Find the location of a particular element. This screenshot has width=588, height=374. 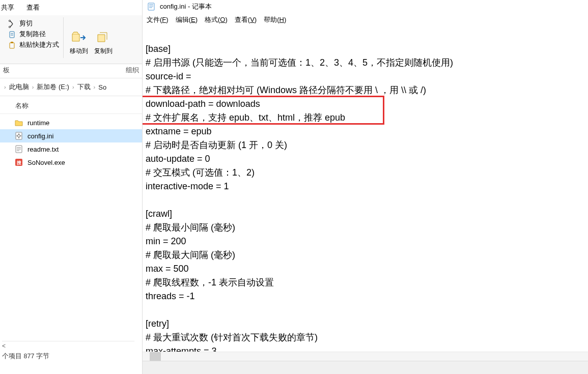

file-list: runtime config.ini readme.txt 搜 SoNovel.… is located at coordinates (71, 141).